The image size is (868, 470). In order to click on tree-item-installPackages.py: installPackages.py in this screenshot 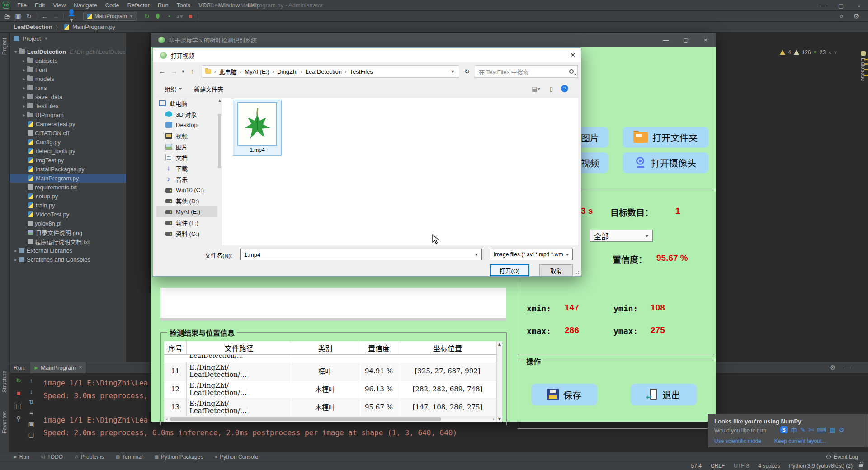, I will do `click(68, 169)`.